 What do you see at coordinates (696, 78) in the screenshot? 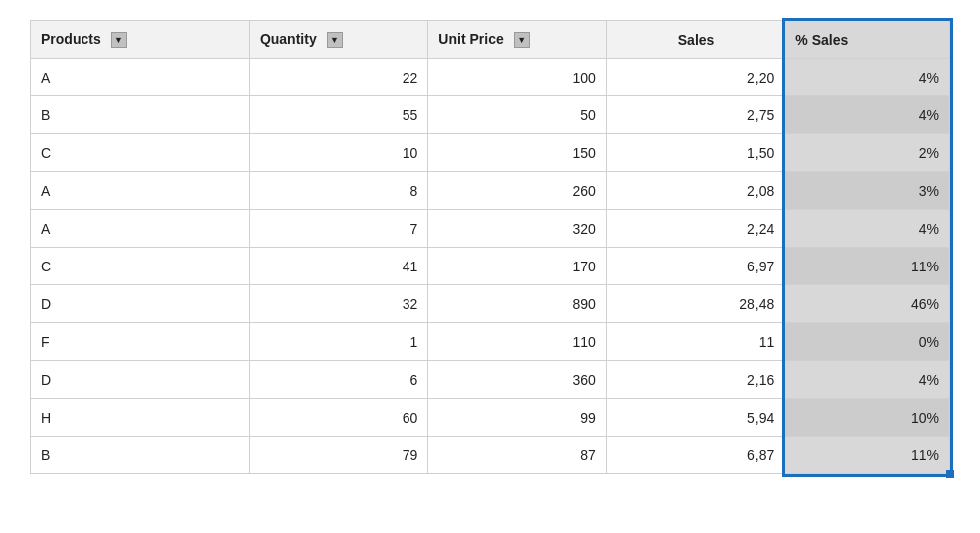
I see `cell-sales: 2,20` at bounding box center [696, 78].